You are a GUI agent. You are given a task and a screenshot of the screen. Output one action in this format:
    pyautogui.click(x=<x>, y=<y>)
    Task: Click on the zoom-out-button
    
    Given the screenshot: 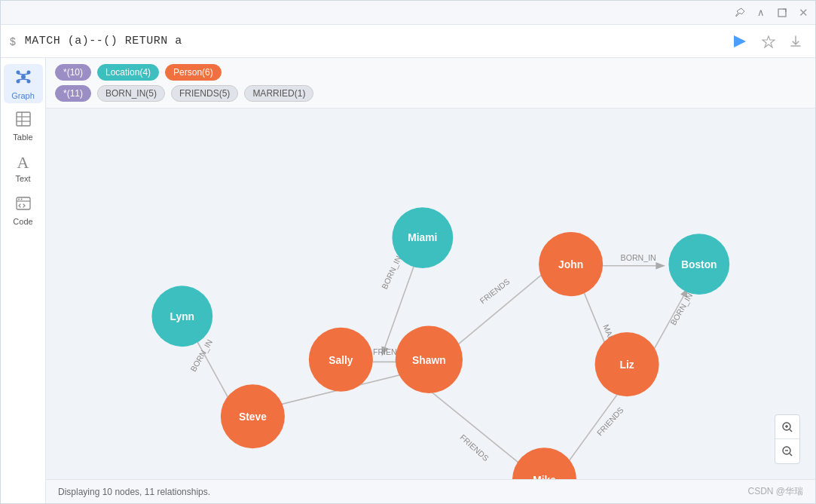 What is the action you would take?
    pyautogui.click(x=787, y=451)
    